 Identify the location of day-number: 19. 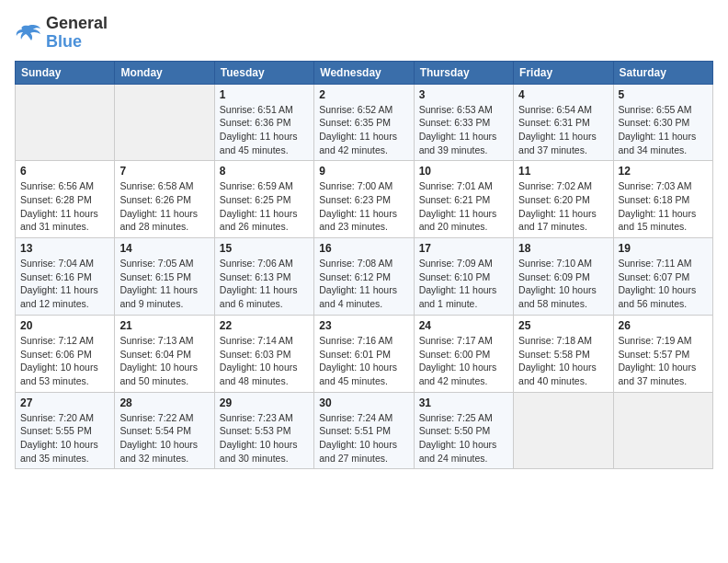
(664, 248).